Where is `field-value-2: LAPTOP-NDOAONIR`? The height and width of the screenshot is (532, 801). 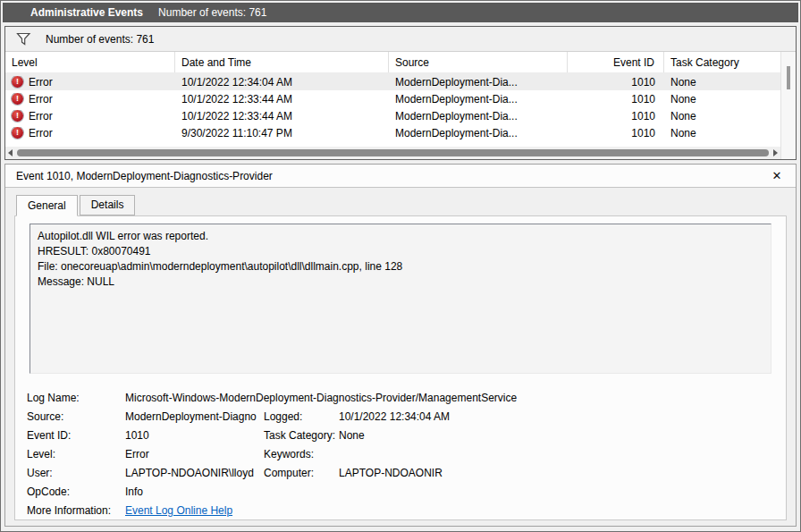
field-value-2: LAPTOP-NDOAONIR is located at coordinates (555, 473).